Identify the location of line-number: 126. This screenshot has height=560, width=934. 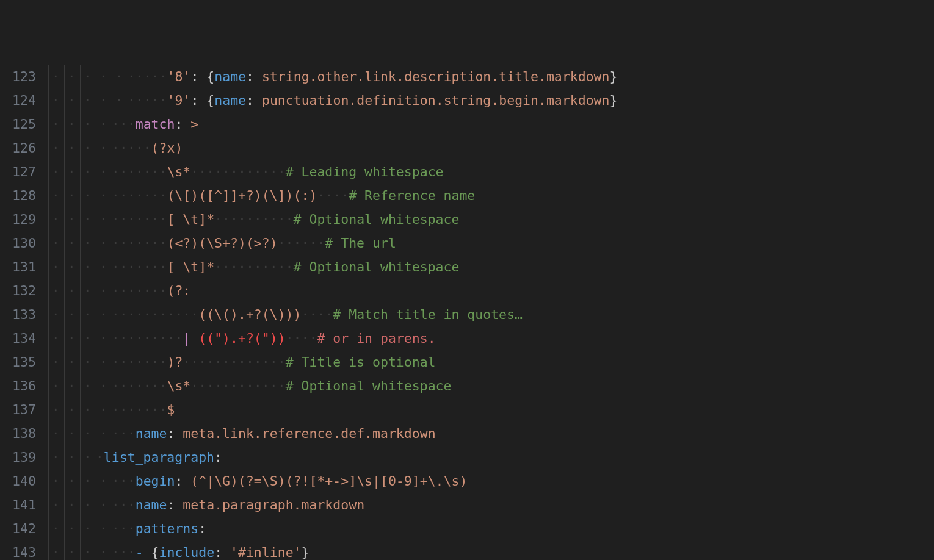
(24, 148).